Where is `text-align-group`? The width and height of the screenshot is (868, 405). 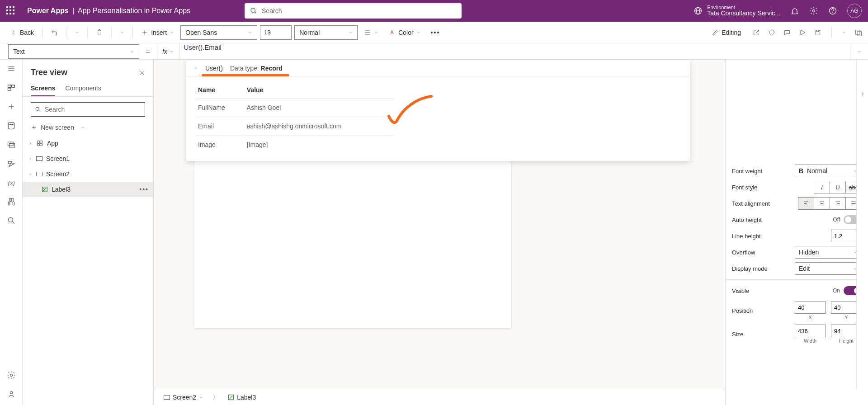 text-align-group is located at coordinates (830, 203).